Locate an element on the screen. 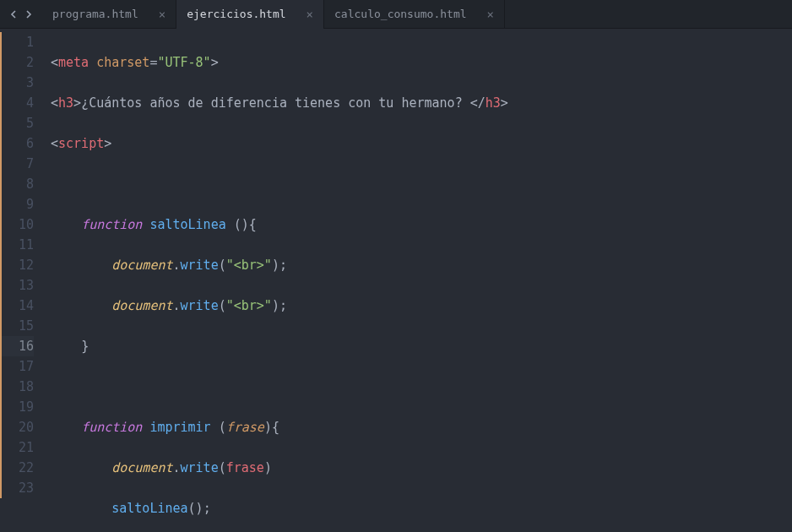 Image resolution: width=792 pixels, height=532 pixels. line-number: 5 is located at coordinates (17, 123).